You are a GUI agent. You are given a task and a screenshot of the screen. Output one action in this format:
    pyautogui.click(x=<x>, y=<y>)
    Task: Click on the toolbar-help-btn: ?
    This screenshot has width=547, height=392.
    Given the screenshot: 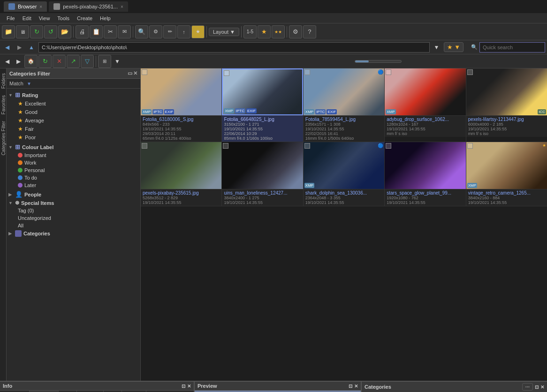 What is the action you would take?
    pyautogui.click(x=310, y=32)
    